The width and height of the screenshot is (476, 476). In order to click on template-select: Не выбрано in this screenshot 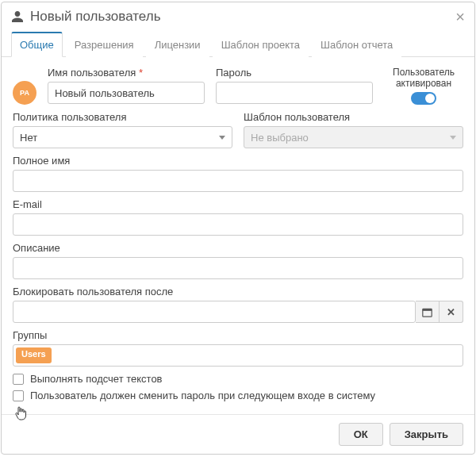, I will do `click(354, 137)`.